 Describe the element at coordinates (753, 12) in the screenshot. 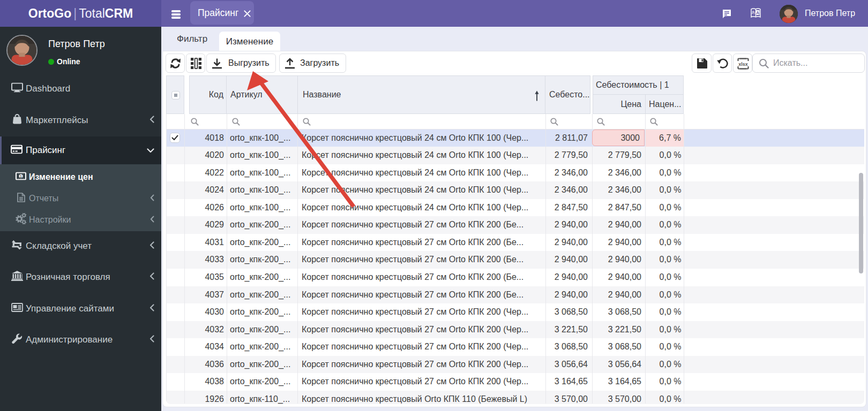

I see `svg-text: あ` at that location.